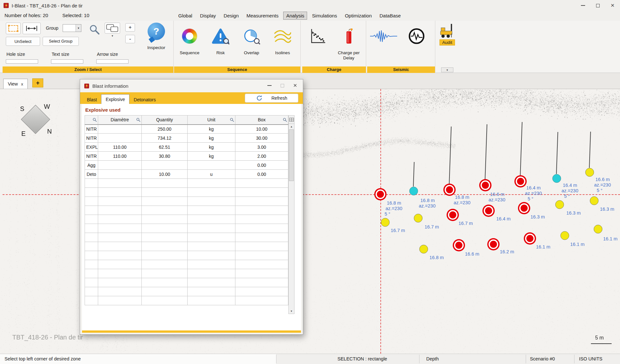 This screenshot has width=620, height=364. What do you see at coordinates (61, 41) in the screenshot?
I see `select-group-button: Select Group` at bounding box center [61, 41].